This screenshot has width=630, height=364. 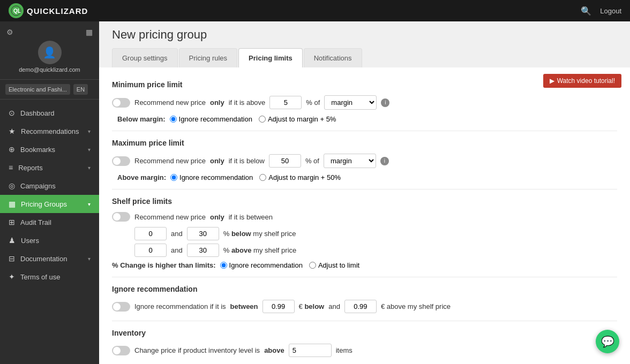 I want to click on pricing-groups-icon: ▦, so click(x=12, y=204).